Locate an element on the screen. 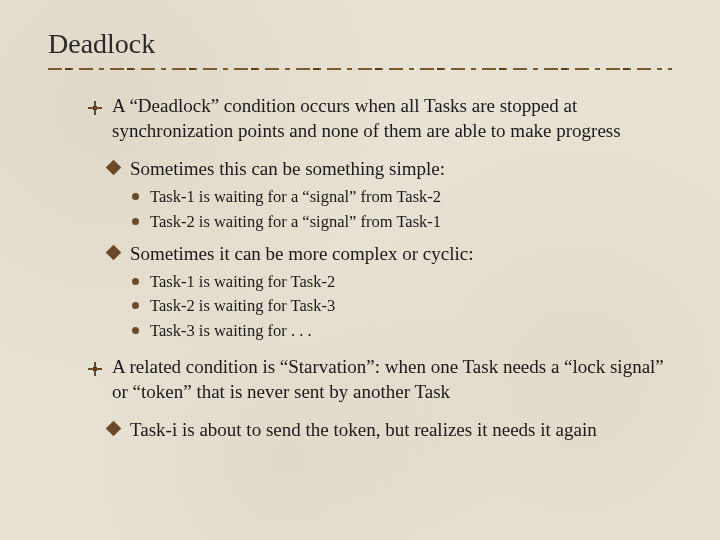 The image size is (720, 540). bullet-text: Task-2 is waiting for Task-3 is located at coordinates (242, 306).